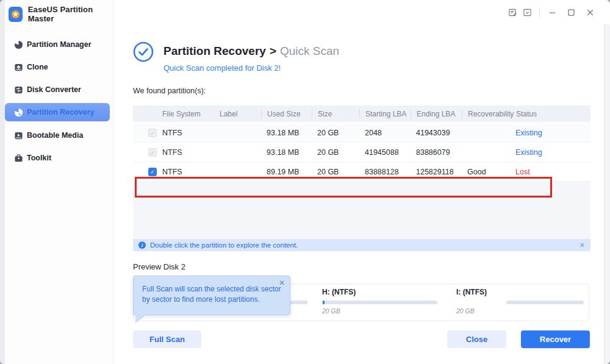  Describe the element at coordinates (555, 339) in the screenshot. I see `recover-button: Recover` at that location.